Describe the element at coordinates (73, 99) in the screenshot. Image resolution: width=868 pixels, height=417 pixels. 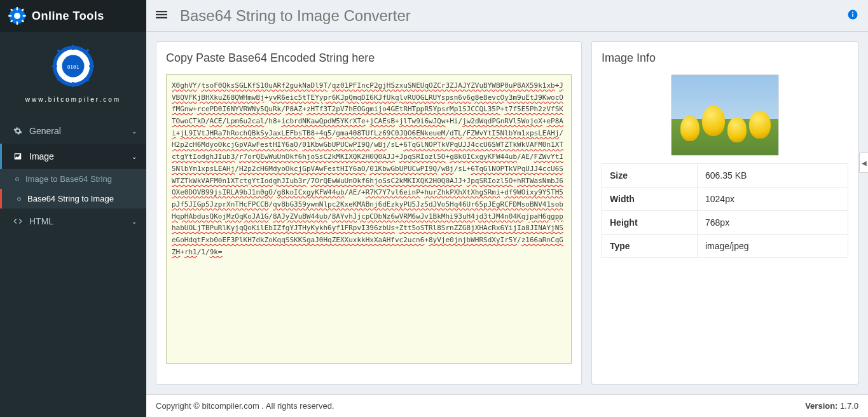
I see `site-url: www.bitcompiler.com` at that location.